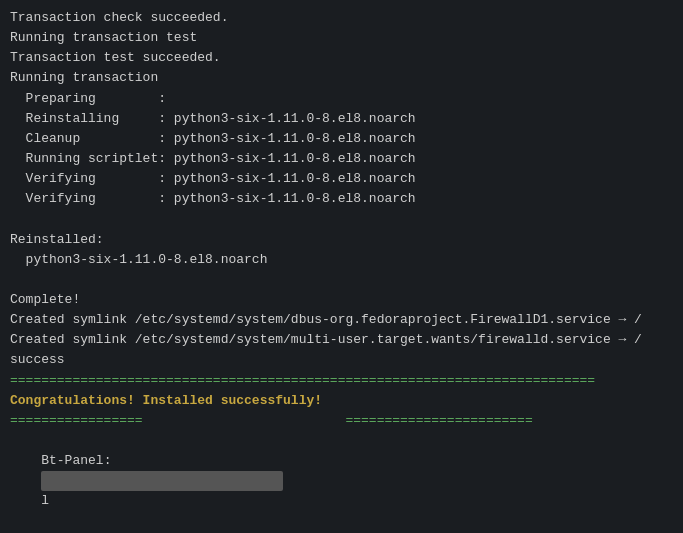 Image resolution: width=683 pixels, height=533 pixels. Describe the element at coordinates (342, 38) in the screenshot. I see `line-running-test: Running transaction test` at that location.